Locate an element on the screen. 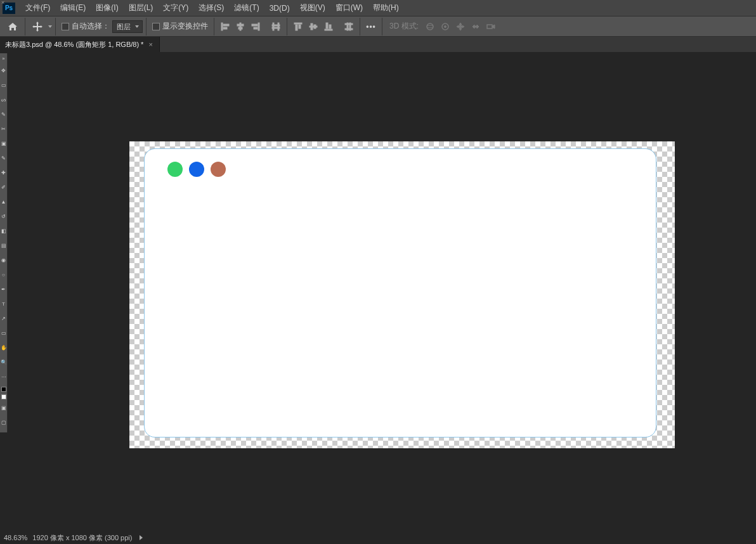  more-align-icon: ••• is located at coordinates (371, 27).